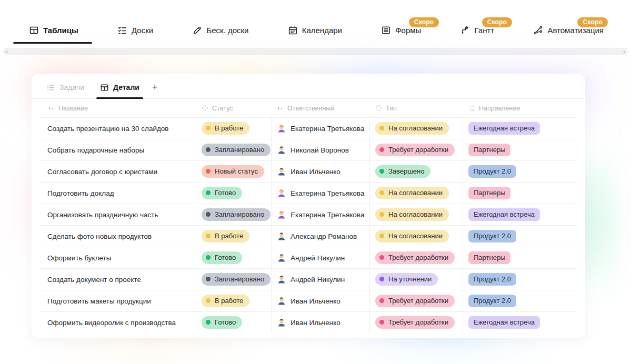 This screenshot has width=631, height=364. Describe the element at coordinates (118, 150) in the screenshot. I see `task-name-cell: Собрать подарочные наборы` at that location.